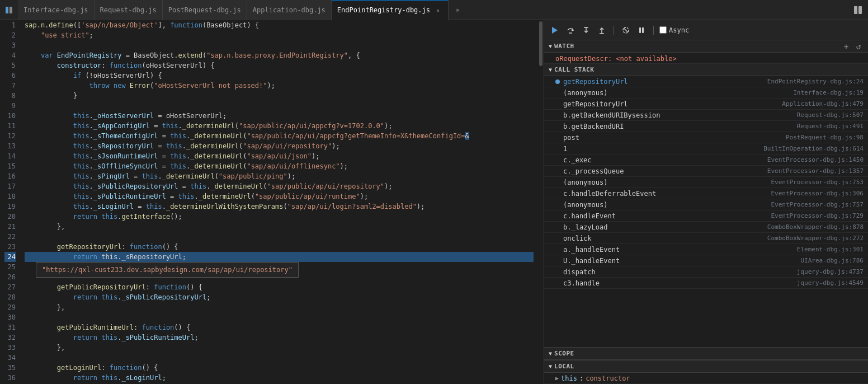 The height and width of the screenshot is (384, 868). I want to click on call-stack-frame-0: getRepositoryUrlEndPointRegistry-dbg.js:…, so click(706, 82).